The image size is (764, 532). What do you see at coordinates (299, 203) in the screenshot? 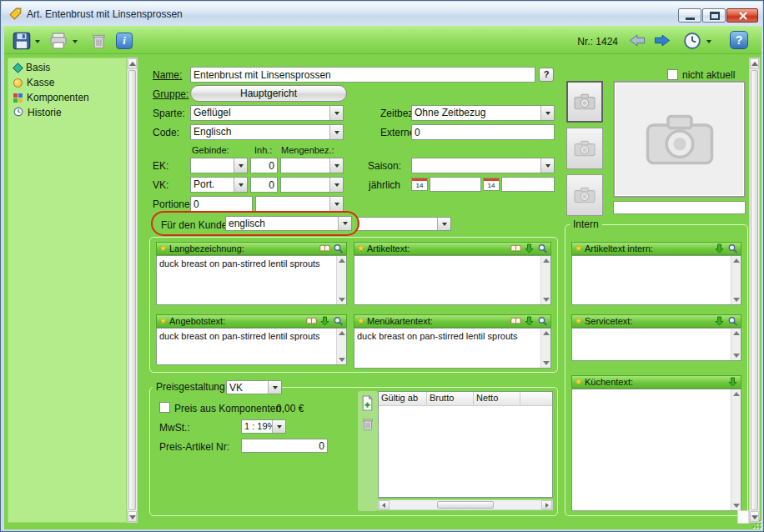
I see `portionen-einheit-dropdown` at bounding box center [299, 203].